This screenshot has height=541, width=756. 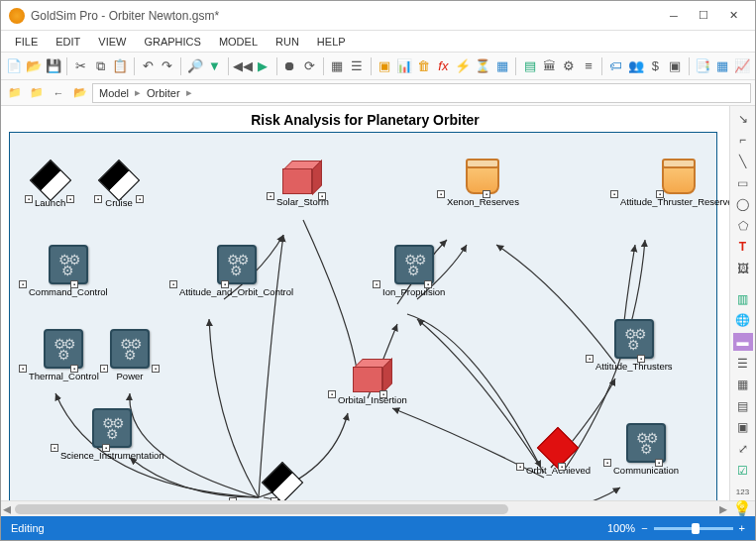 I want to click on node-orbit-achieved: Orbit_Achieved, so click(x=559, y=454).